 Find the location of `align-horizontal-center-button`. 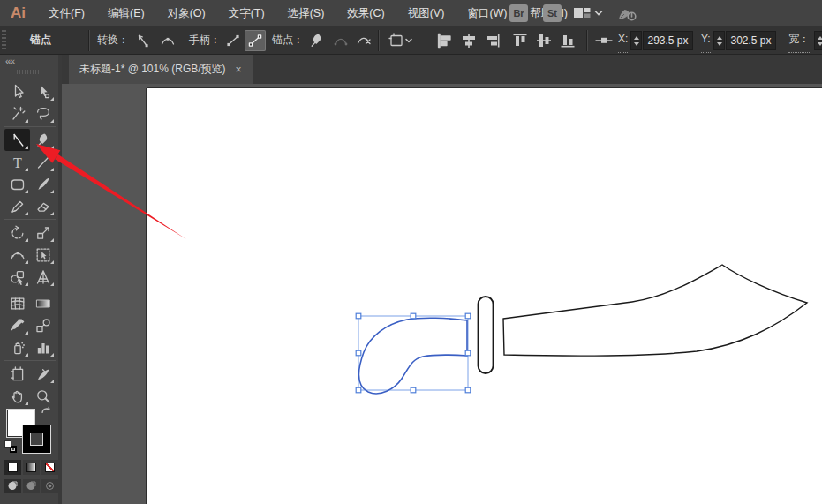

align-horizontal-center-button is located at coordinates (469, 41).